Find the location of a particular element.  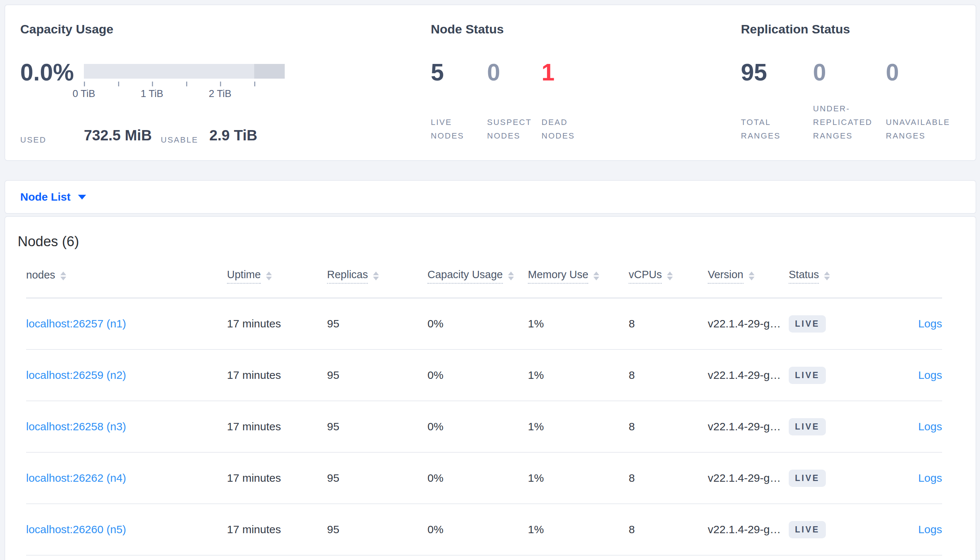

nodes-panel-title: Nodes (6) is located at coordinates (48, 242).